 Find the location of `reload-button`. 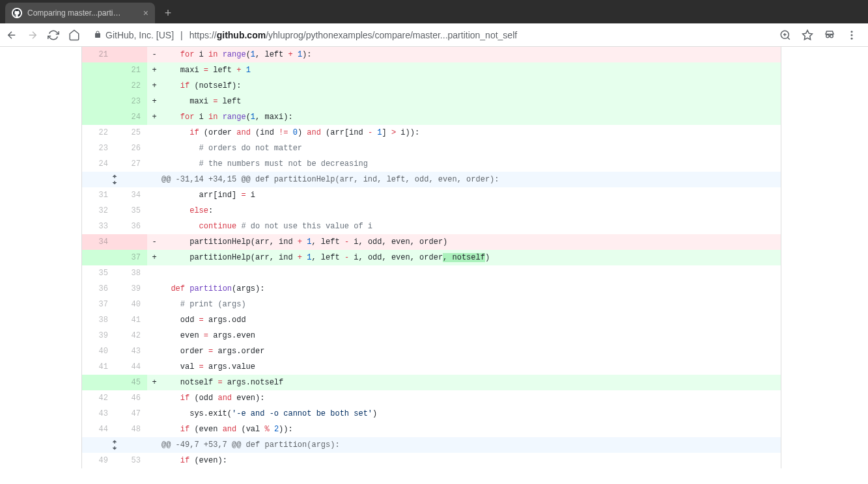

reload-button is located at coordinates (53, 35).